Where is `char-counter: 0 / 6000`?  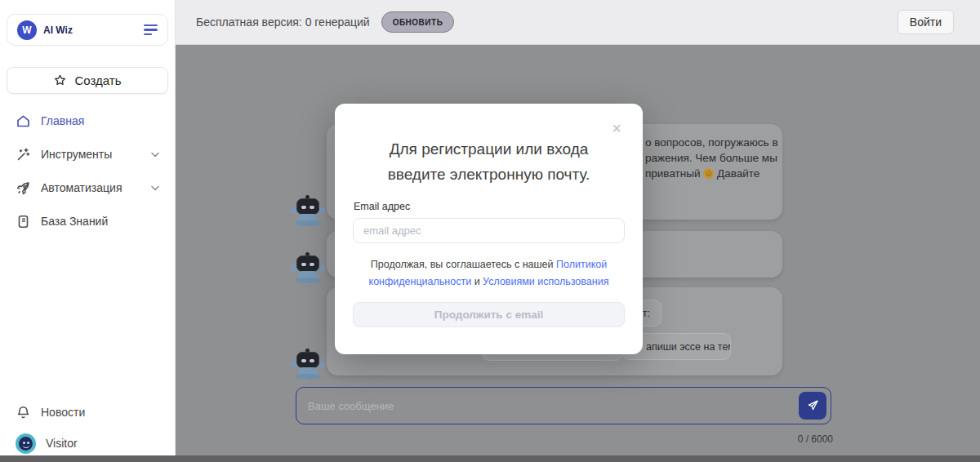 char-counter: 0 / 6000 is located at coordinates (815, 439).